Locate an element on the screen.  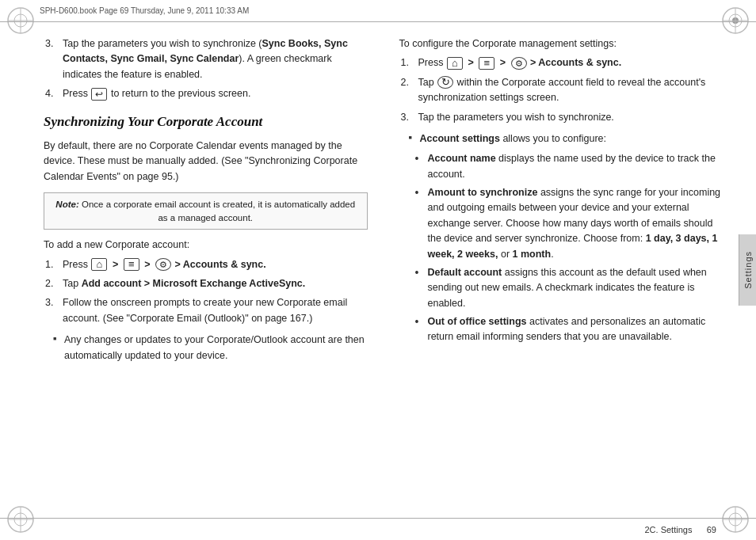
add-bullet-1: Any changes or updates to your Corporate… is located at coordinates (206, 348).